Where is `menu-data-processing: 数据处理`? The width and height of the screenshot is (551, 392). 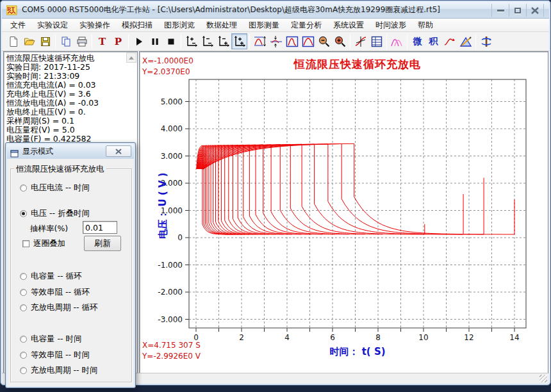
menu-data-processing: 数据处理 is located at coordinates (222, 26).